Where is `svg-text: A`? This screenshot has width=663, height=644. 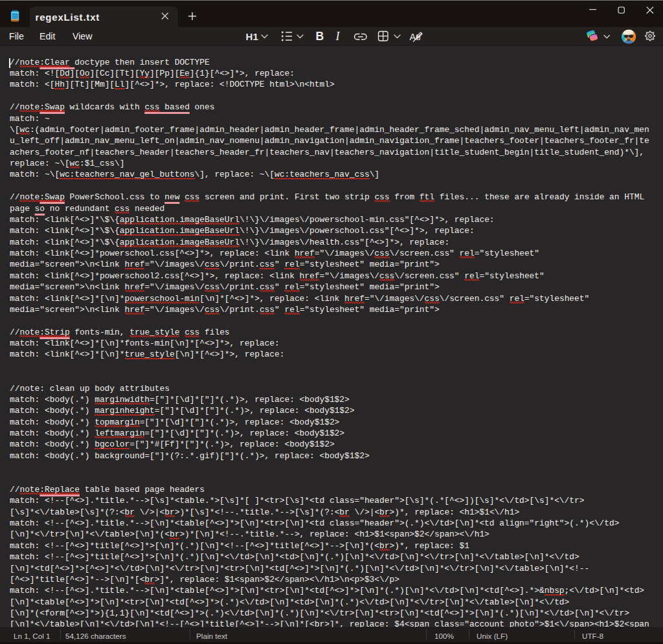
svg-text: A is located at coordinates (413, 37).